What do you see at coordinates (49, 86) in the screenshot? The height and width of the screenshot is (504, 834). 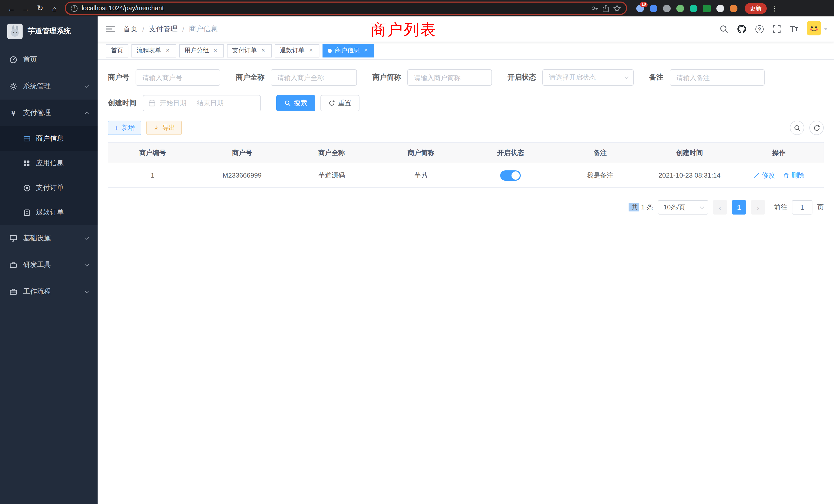 I see `sidebar-item-system: 系统管理` at bounding box center [49, 86].